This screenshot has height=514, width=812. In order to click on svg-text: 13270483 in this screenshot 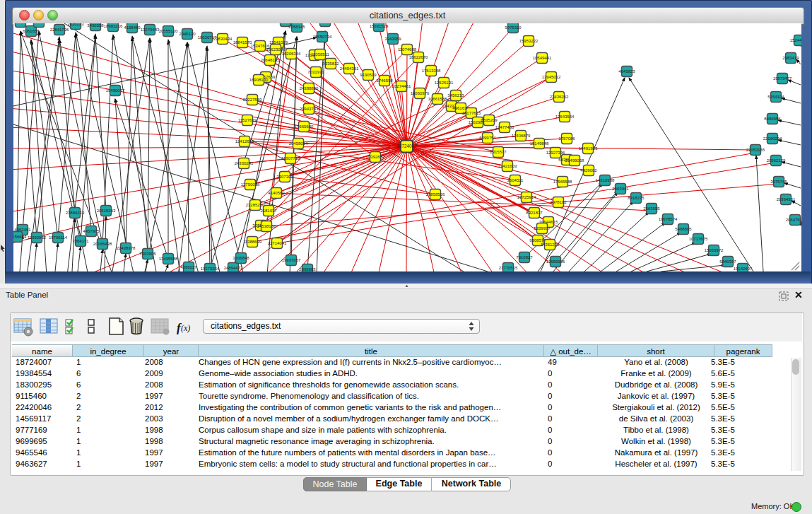, I will do `click(150, 30)`.